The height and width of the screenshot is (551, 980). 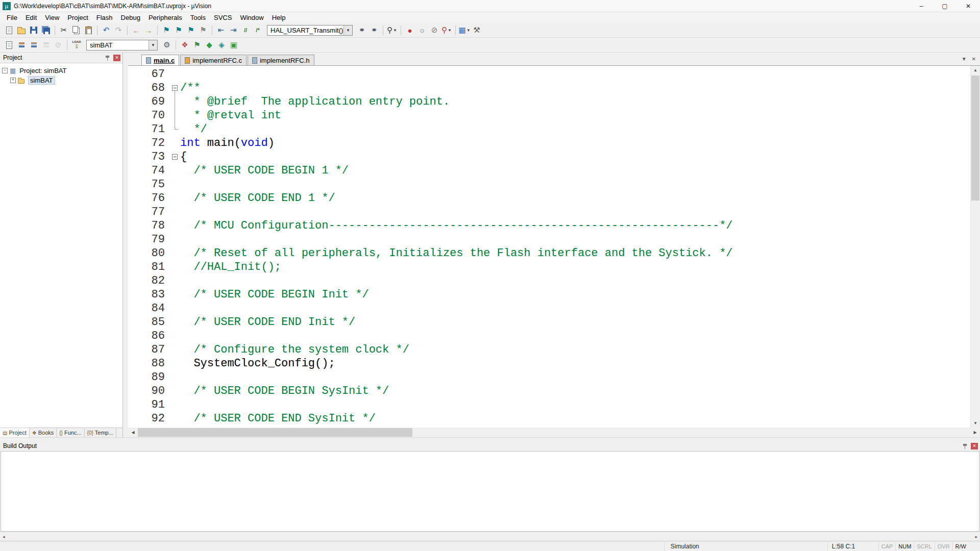 What do you see at coordinates (275, 433) in the screenshot?
I see `horizontal-scrollbar-thumb` at bounding box center [275, 433].